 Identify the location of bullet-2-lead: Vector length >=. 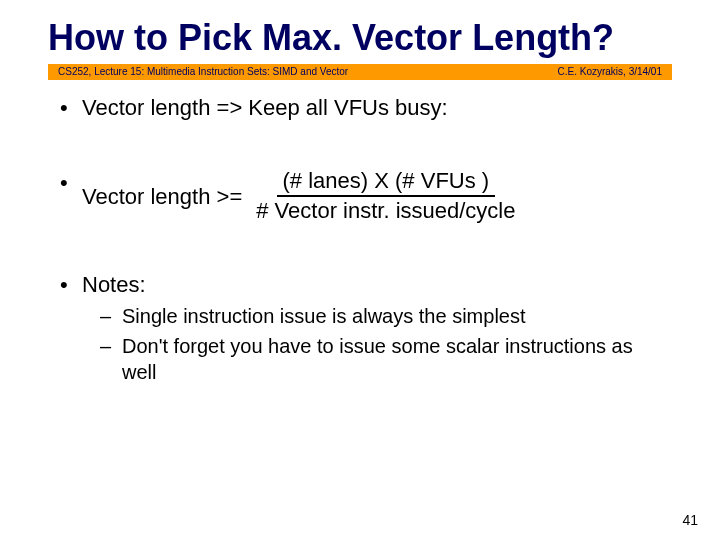
(162, 197).